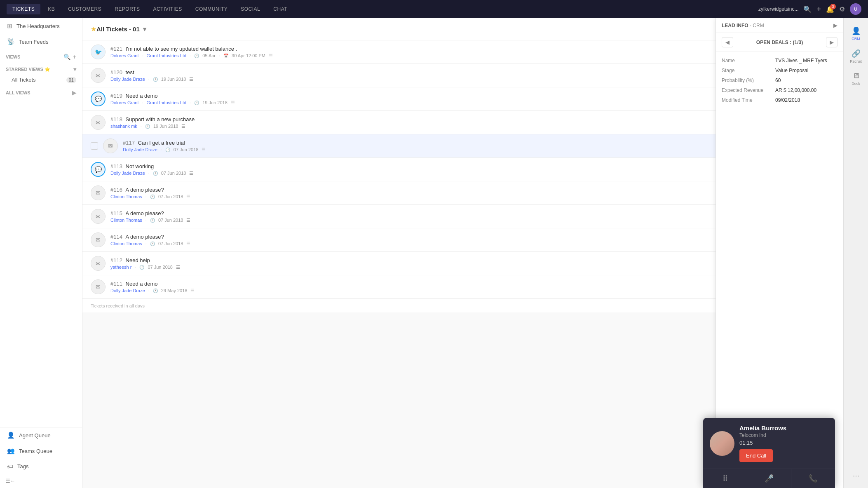 The image size is (868, 488). Describe the element at coordinates (856, 54) in the screenshot. I see `recruit-icon: 🔗` at that location.